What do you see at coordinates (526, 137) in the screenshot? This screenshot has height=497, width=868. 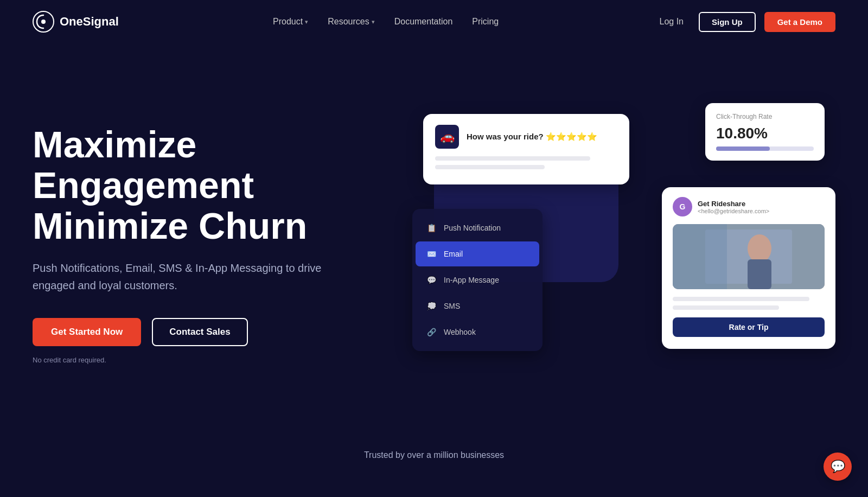 I see `ride-card-header: 🚗 How was your ride? ⭐⭐⭐⭐⭐` at bounding box center [526, 137].